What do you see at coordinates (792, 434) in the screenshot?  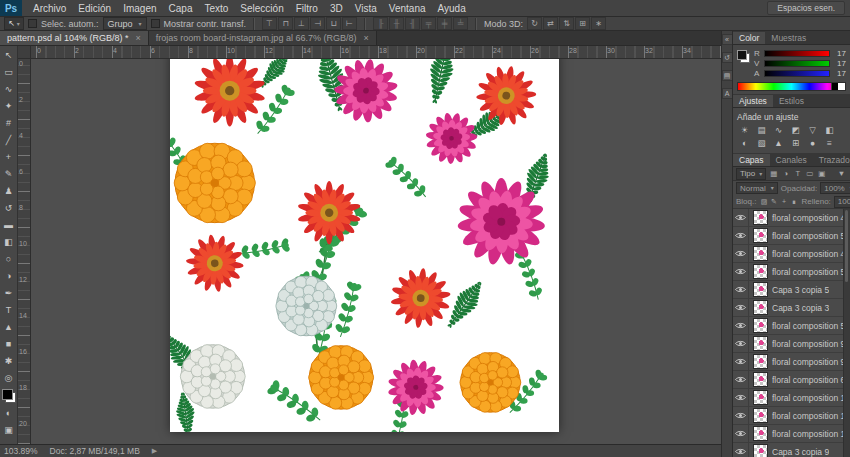 I see `layer-row: floral composition 10` at bounding box center [792, 434].